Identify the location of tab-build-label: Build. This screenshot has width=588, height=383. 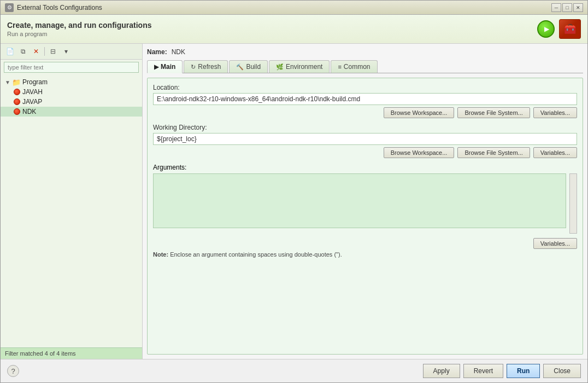
(254, 67).